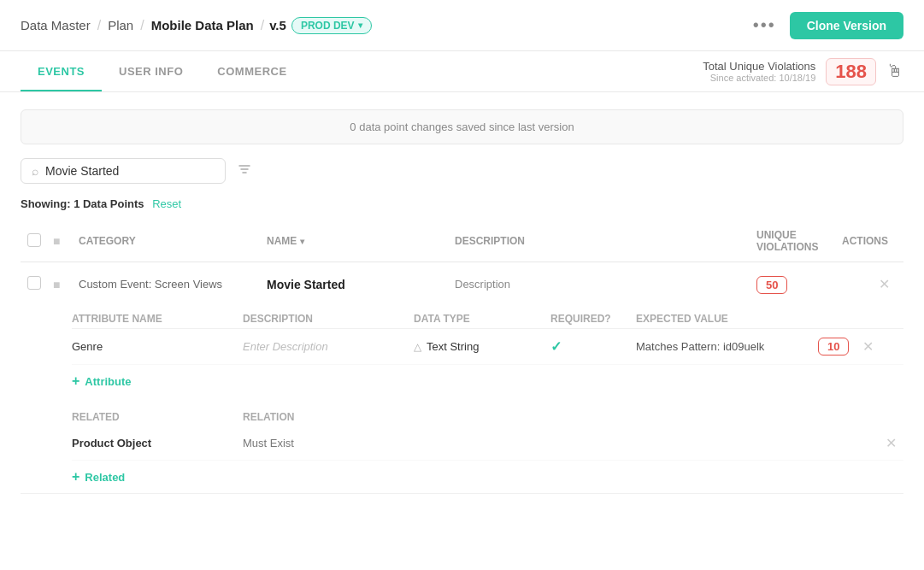  What do you see at coordinates (803, 72) in the screenshot?
I see `violations-summary: Total Unique Violations Since activated:…` at bounding box center [803, 72].